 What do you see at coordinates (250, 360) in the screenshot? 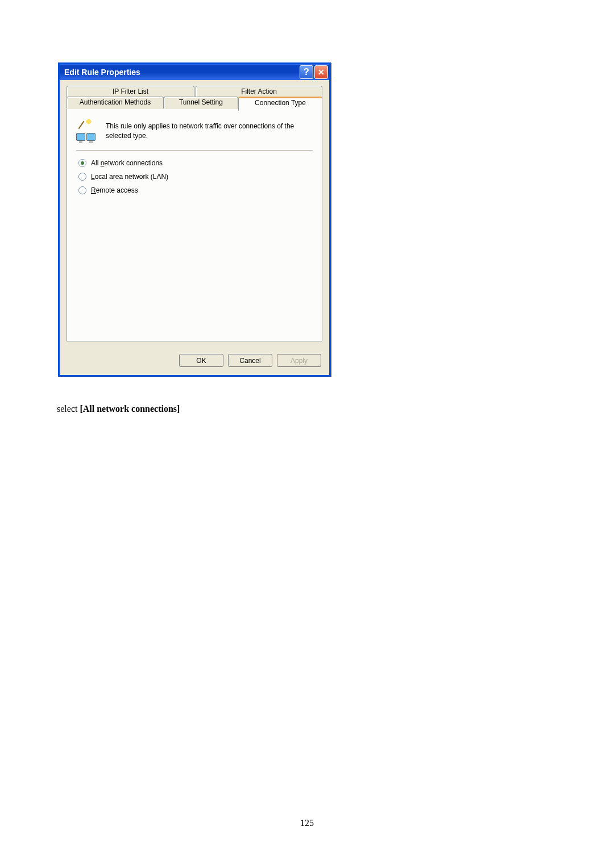
I see `cancel-button: Cancel` at bounding box center [250, 360].